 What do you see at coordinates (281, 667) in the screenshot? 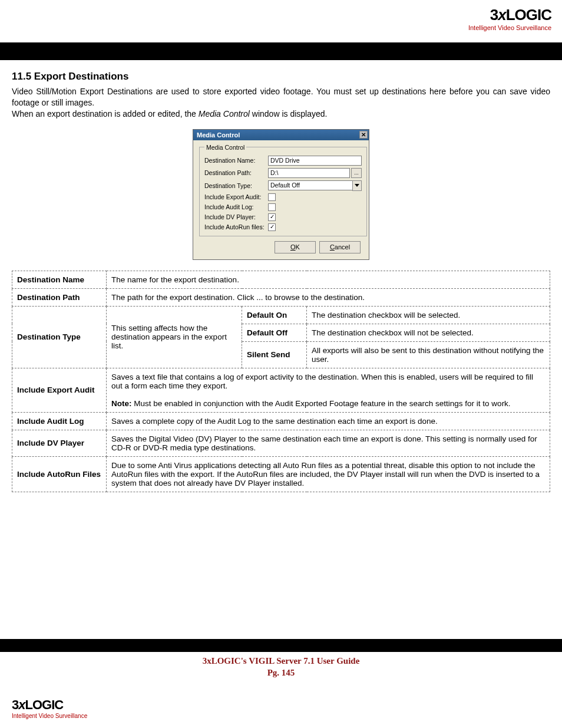
I see `footer-text: 3xLOGIC's VIGIL Server 7.1 User Guide Pg…` at bounding box center [281, 667].